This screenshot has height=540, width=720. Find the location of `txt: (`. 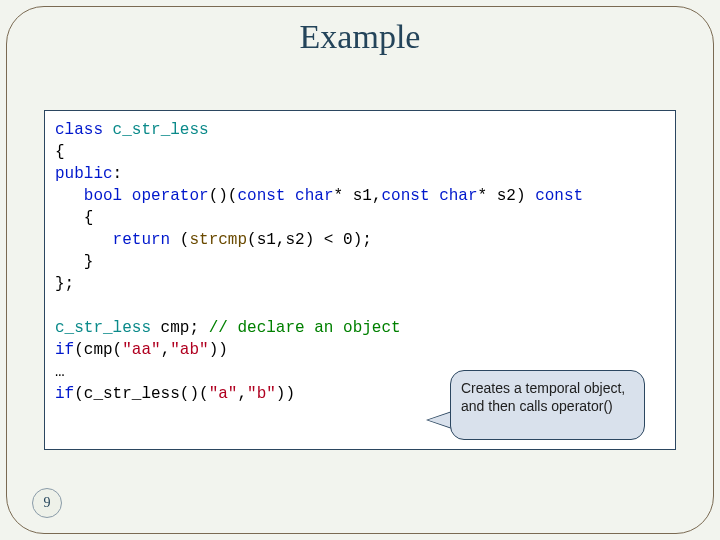

txt: ( is located at coordinates (180, 240).